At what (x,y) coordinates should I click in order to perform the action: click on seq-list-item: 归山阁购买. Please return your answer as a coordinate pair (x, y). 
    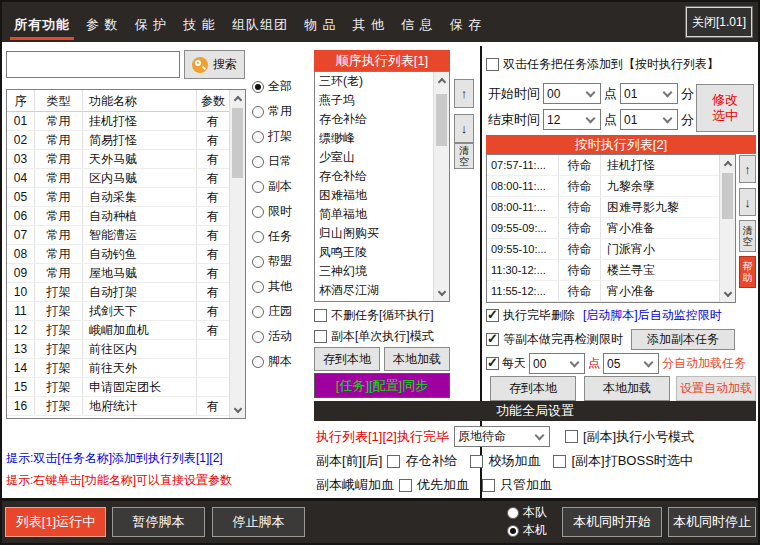
    Looking at the image, I should click on (382, 234).